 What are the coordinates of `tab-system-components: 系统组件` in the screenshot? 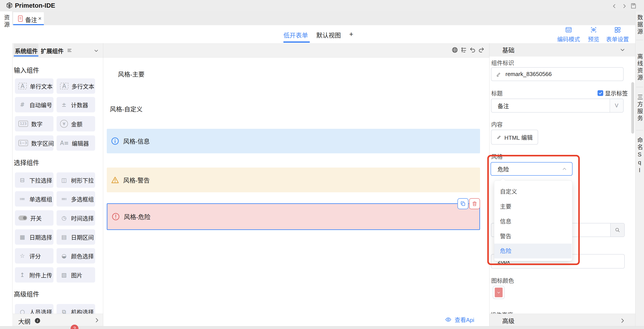 It's located at (26, 51).